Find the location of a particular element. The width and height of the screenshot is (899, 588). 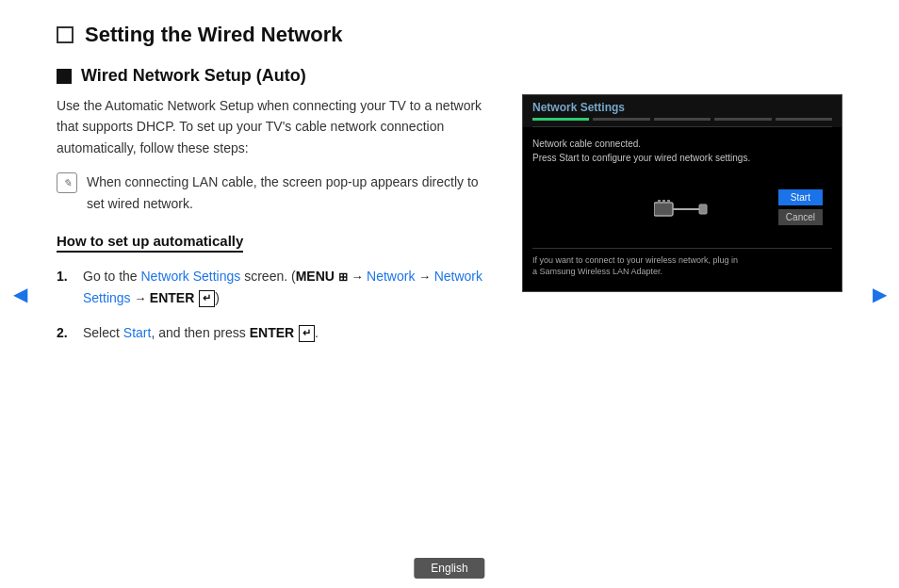

step-2-start: Start is located at coordinates (138, 333).